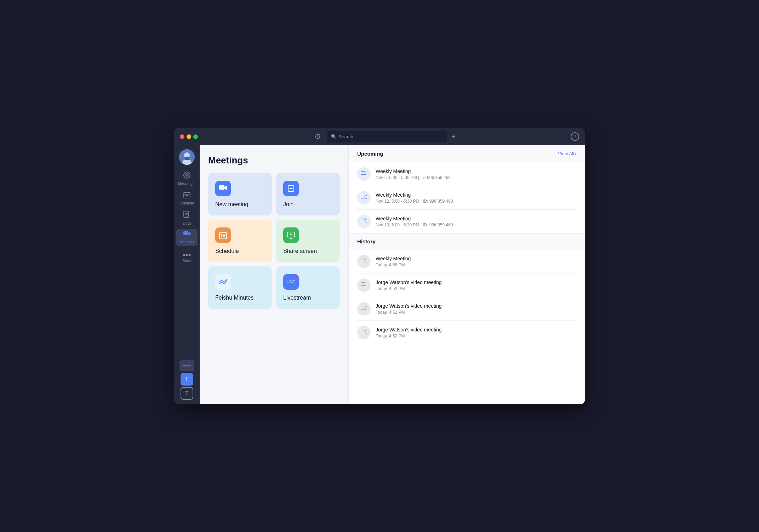 The width and height of the screenshot is (759, 532). Describe the element at coordinates (187, 176) in the screenshot. I see `messenger-icon` at that location.